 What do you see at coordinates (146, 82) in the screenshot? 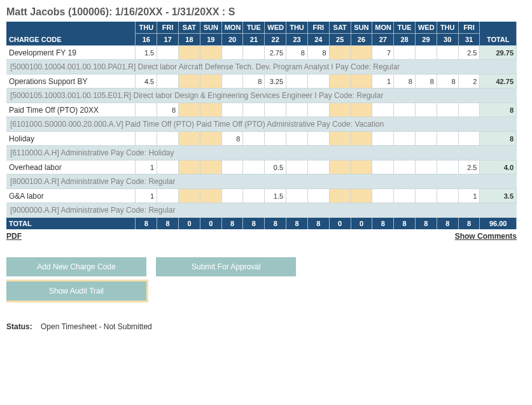
I see `hours-cell: 4.5` at bounding box center [146, 82].